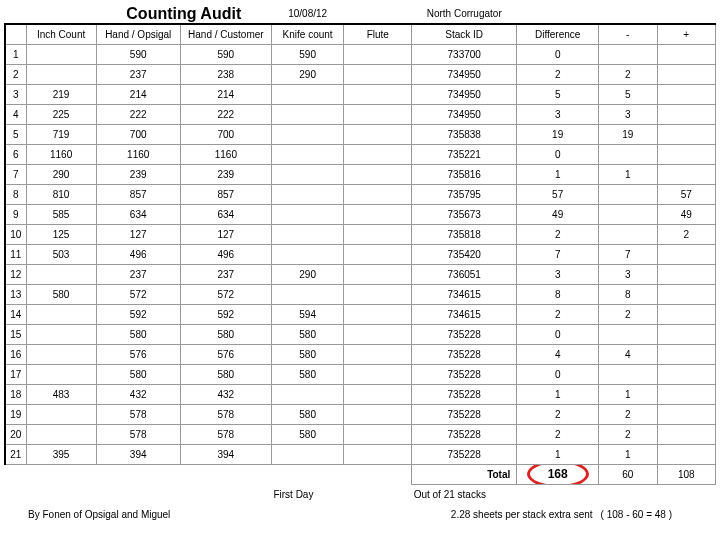 Image resolution: width=720 pixels, height=540 pixels. Describe the element at coordinates (360, 274) in the screenshot. I see `table-row: 1223723729073605133` at that location.